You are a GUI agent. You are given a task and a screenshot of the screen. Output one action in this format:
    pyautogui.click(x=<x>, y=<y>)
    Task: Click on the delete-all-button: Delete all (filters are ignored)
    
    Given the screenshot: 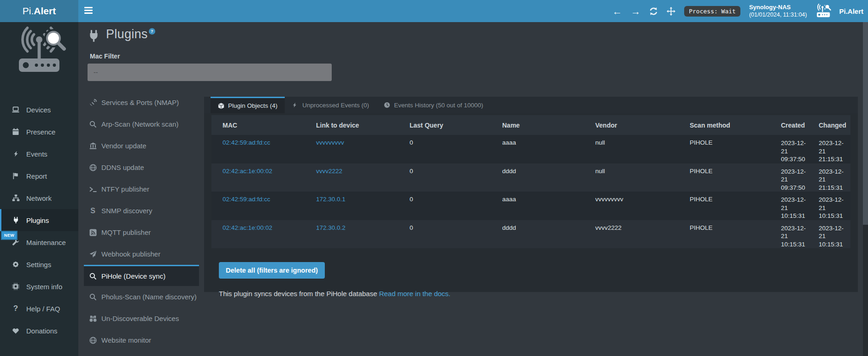 What is the action you would take?
    pyautogui.click(x=272, y=270)
    